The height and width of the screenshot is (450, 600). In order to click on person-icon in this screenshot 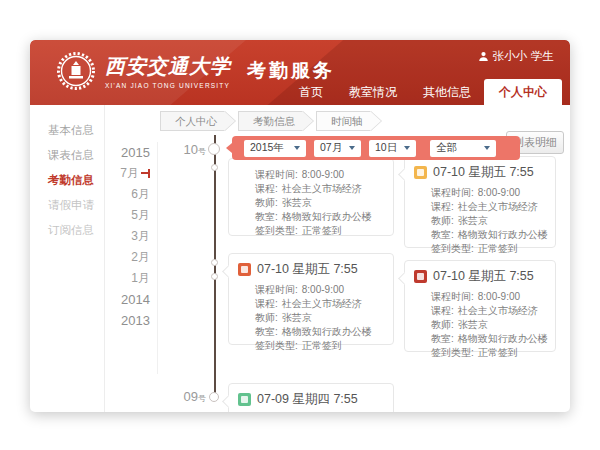, I will do `click(484, 56)`.